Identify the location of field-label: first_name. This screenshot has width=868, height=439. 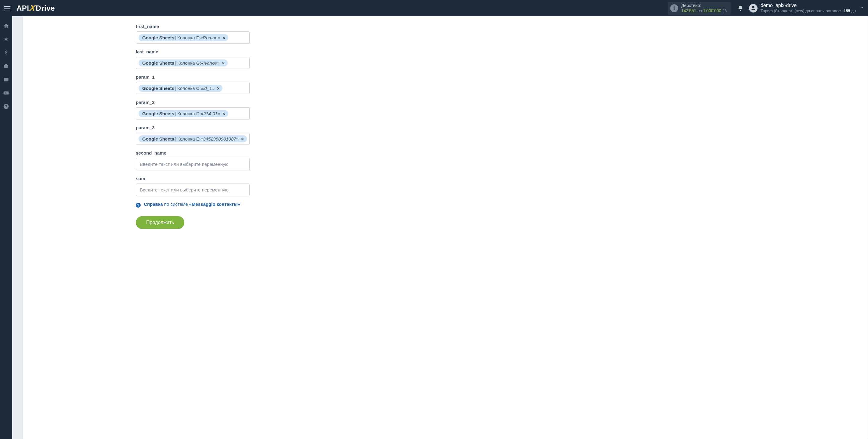
(193, 26).